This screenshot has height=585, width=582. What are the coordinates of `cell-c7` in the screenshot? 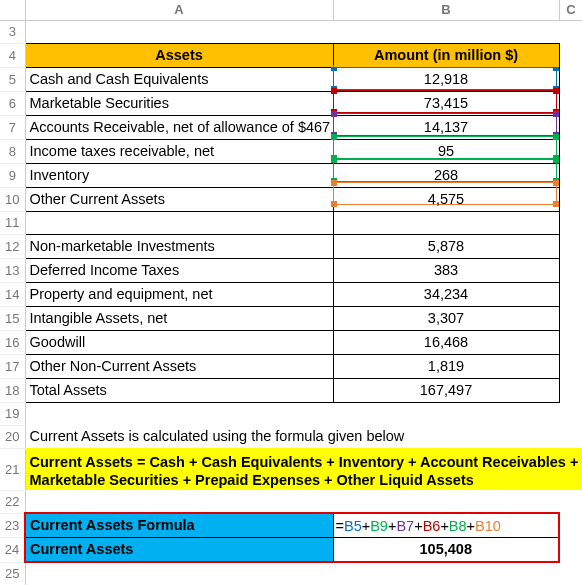 It's located at (570, 127).